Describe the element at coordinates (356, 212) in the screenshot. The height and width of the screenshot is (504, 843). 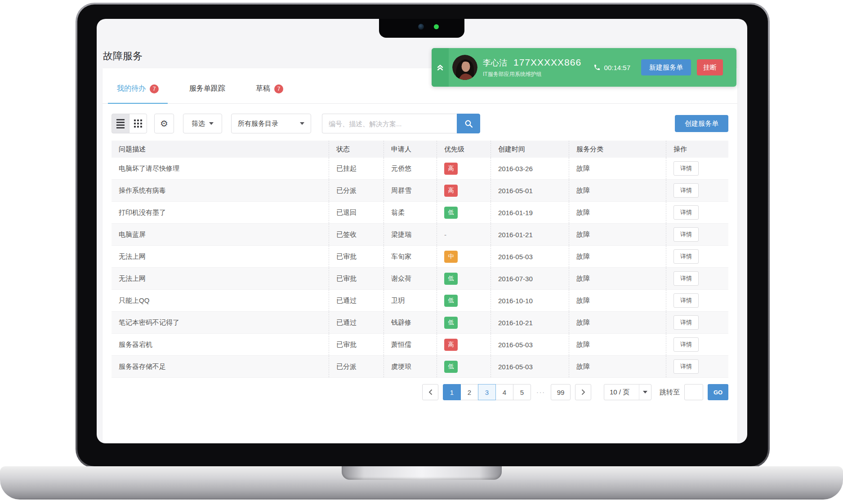
I see `cell-status: 已退回` at that location.